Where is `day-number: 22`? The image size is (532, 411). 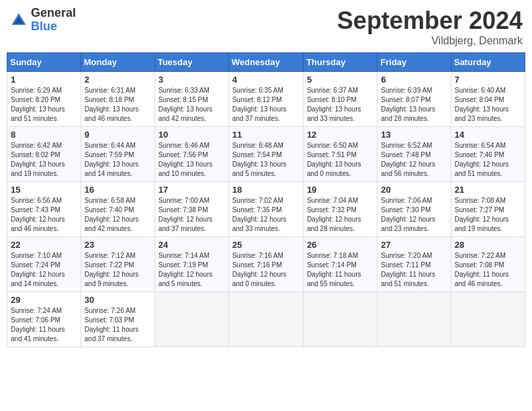
day-number: 22 is located at coordinates (44, 244).